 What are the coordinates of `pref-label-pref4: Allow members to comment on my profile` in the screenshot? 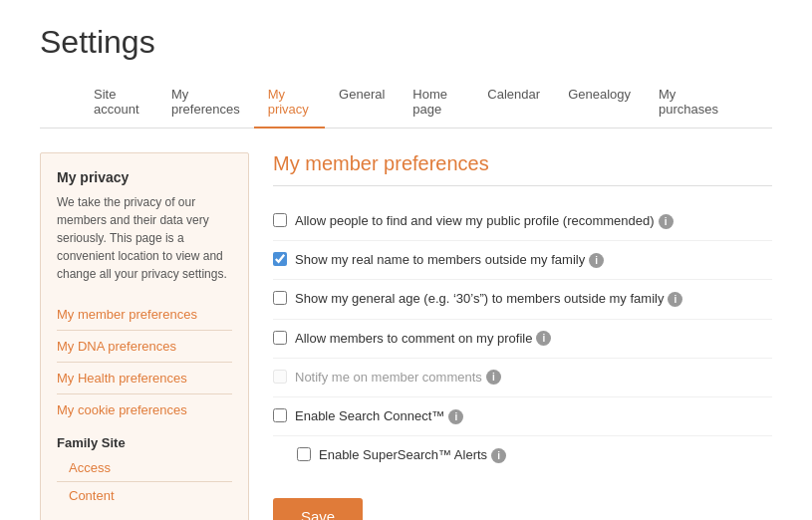 It's located at (413, 339).